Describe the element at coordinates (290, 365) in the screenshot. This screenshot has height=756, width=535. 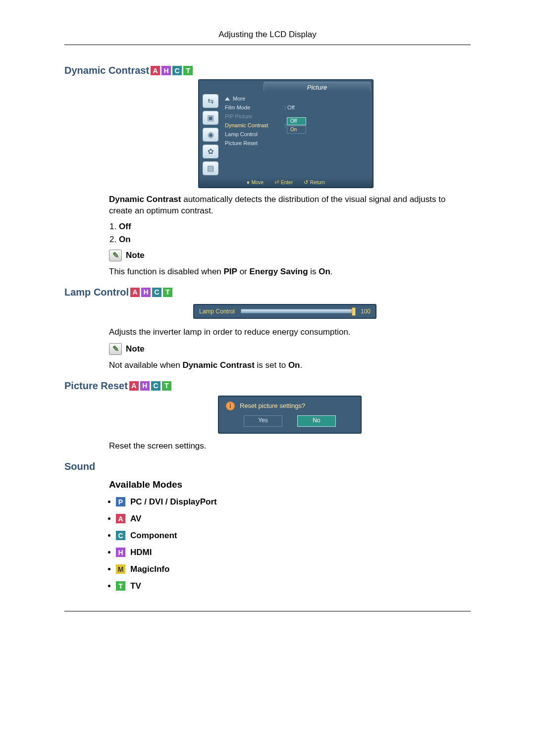
I see `note-text-lamp: Not available when Dynamic Contrast is s…` at that location.